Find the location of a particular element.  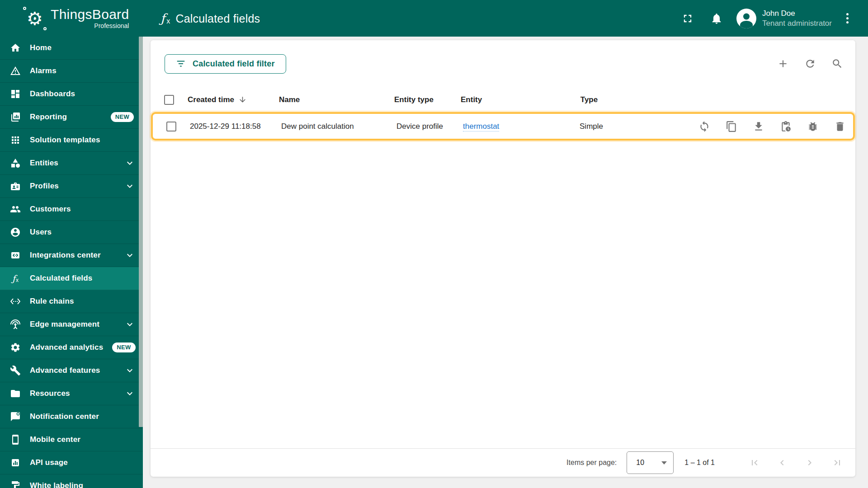

delete-trash-icon is located at coordinates (840, 127).